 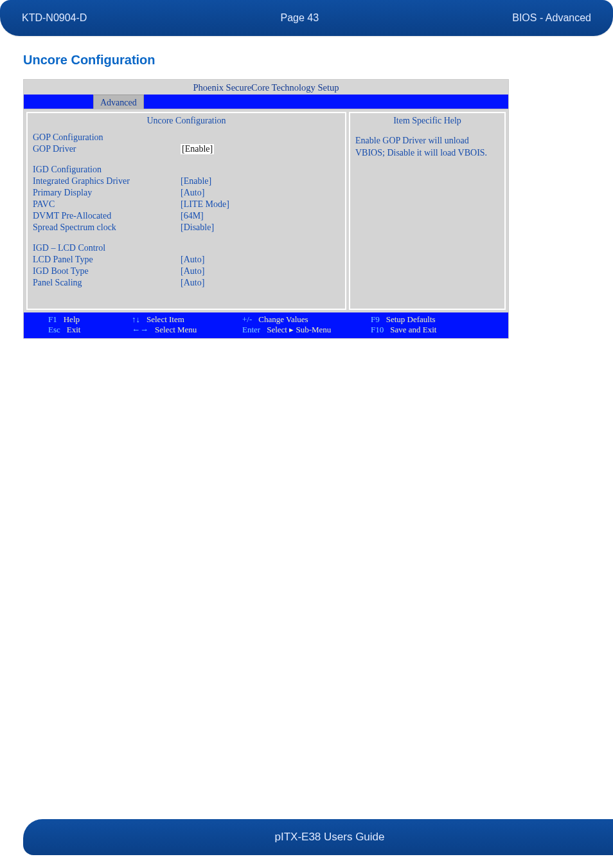 What do you see at coordinates (318, 837) in the screenshot?
I see `page-footer: pITX-E38 Users Guide` at bounding box center [318, 837].